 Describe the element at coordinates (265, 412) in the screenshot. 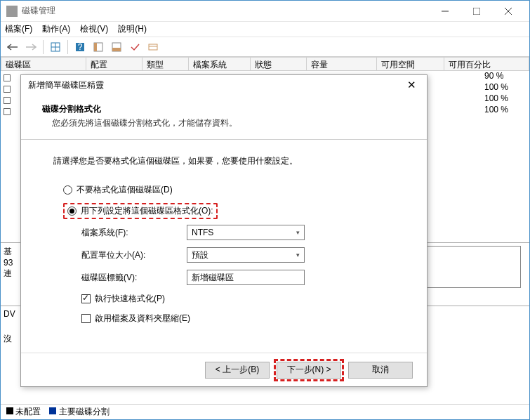

I see `legend: 未配置 主要磁碟分割` at that location.